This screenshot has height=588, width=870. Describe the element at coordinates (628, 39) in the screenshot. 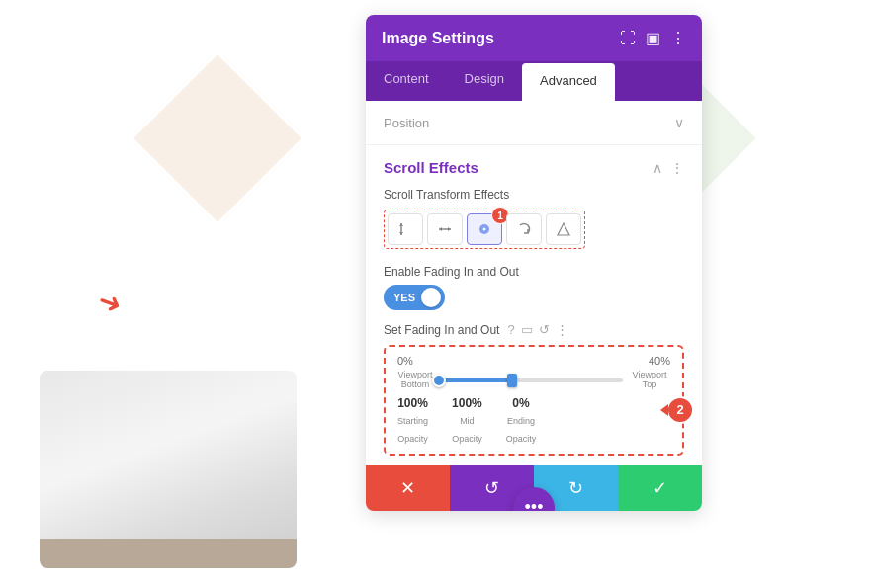

I see `expand-icon: ⛶` at that location.